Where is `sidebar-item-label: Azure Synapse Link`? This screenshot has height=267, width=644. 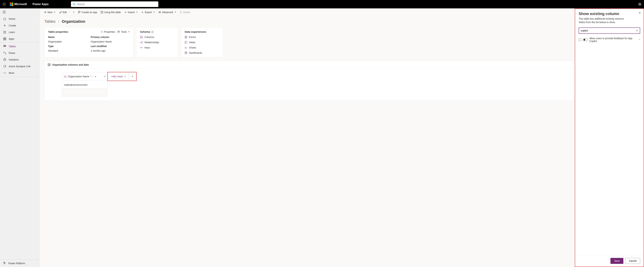
sidebar-item-label: Azure Synapse Link is located at coordinates (20, 66).